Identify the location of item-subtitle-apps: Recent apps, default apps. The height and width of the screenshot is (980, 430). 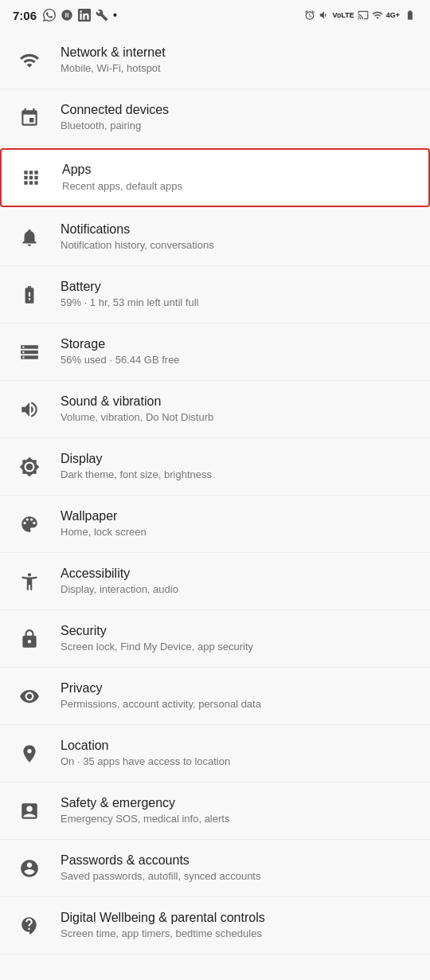
(123, 186).